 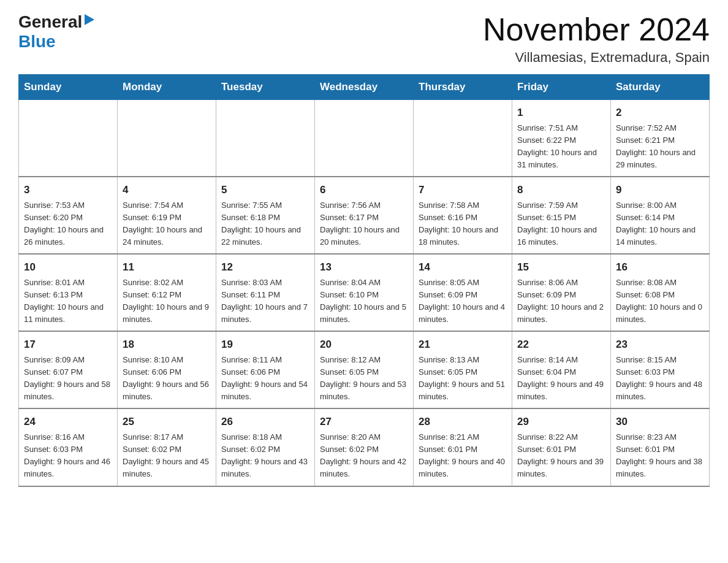 I want to click on calendar-cell: 15Sunrise: 8:06 AMSunset: 6:09 PMDayligh…, so click(x=561, y=293).